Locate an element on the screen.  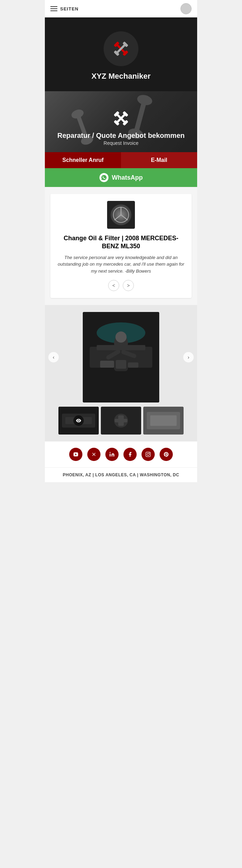
wrench-cross-icon is located at coordinates (121, 49).